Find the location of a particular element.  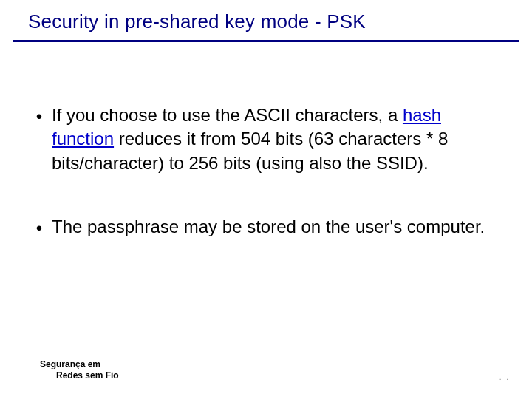

bullet-pre: If you choose to use the ASCII character… is located at coordinates (228, 115).